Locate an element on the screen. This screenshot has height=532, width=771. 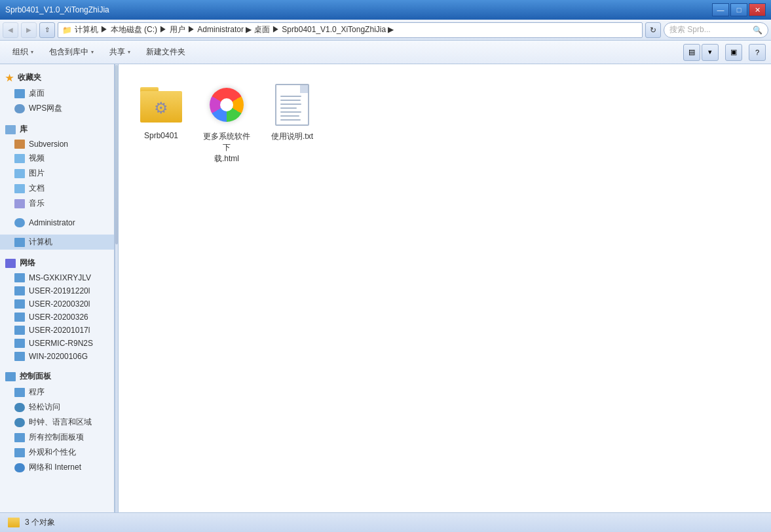
status-bar: 3 个对象 is located at coordinates (385, 522).